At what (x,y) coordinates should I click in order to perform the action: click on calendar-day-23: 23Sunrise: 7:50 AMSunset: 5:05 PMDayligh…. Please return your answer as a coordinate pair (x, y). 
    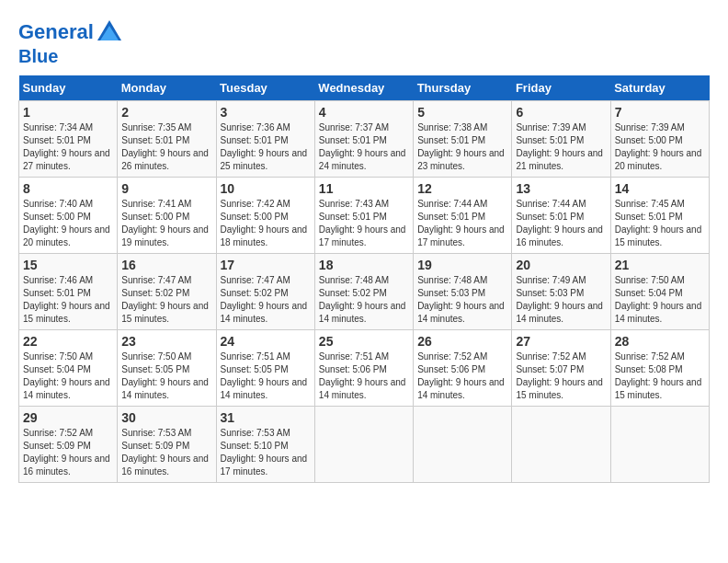
    Looking at the image, I should click on (167, 368).